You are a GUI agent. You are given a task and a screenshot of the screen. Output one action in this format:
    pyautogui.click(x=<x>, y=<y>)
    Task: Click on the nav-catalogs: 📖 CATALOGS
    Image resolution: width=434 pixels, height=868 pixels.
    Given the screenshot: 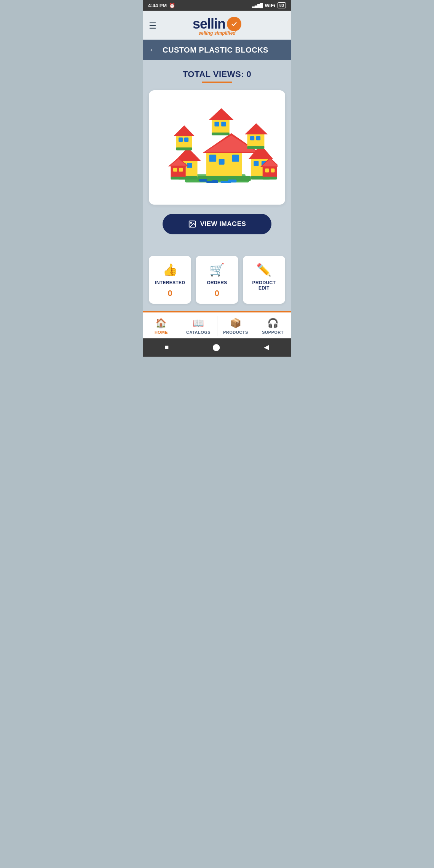 What is the action you would take?
    pyautogui.click(x=199, y=326)
    